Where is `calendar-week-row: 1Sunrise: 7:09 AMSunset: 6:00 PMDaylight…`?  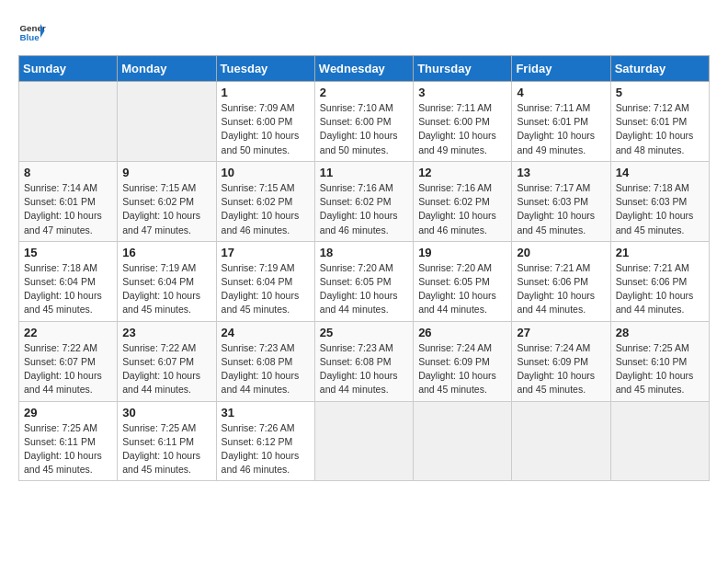 calendar-week-row: 1Sunrise: 7:09 AMSunset: 6:00 PMDaylight… is located at coordinates (364, 121).